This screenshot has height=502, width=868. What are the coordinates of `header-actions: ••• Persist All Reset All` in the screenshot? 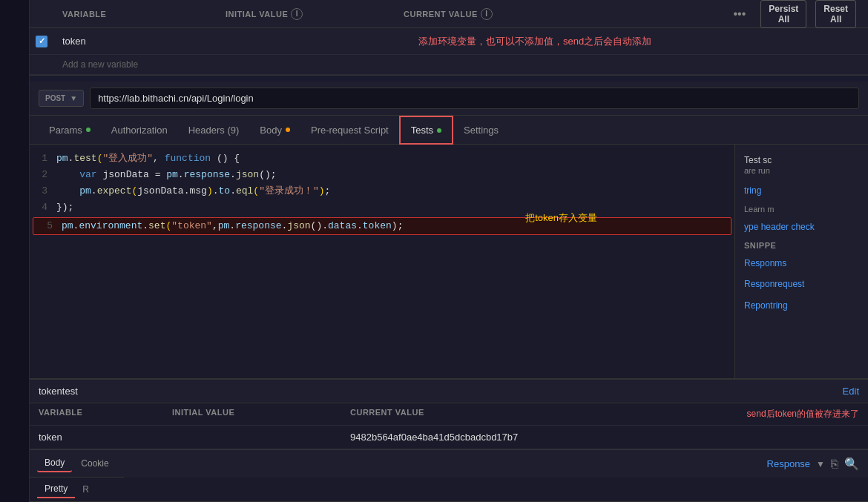 It's located at (803, 14).